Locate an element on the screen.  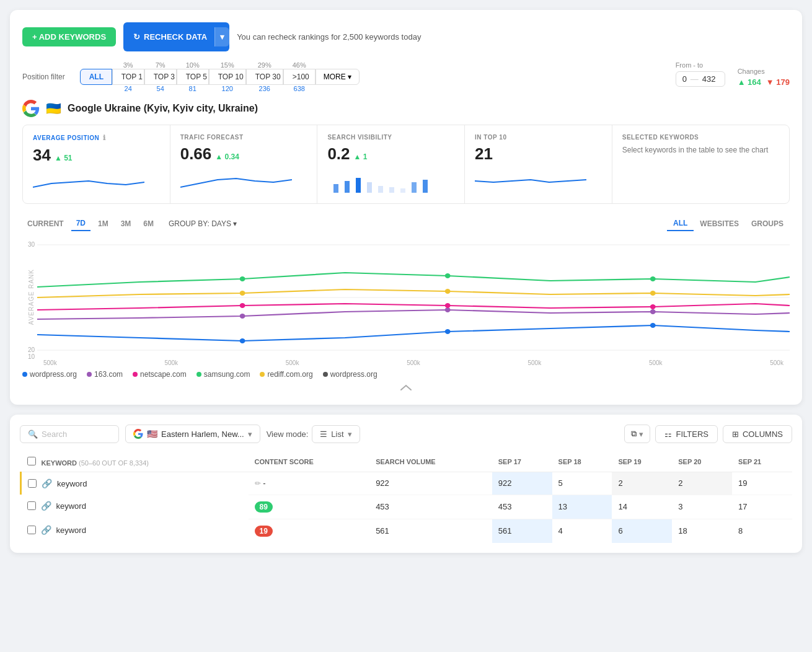
avg-position-value: 34 is located at coordinates (42, 155).